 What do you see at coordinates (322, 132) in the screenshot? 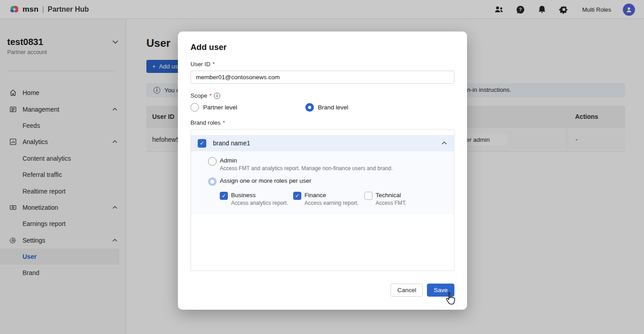
I see `brand-roles-input-strip` at bounding box center [322, 132].